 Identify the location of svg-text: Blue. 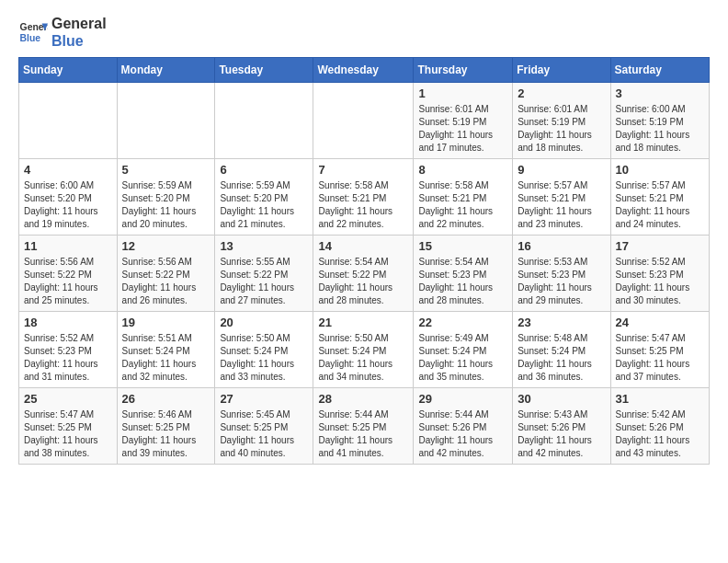
(31, 39).